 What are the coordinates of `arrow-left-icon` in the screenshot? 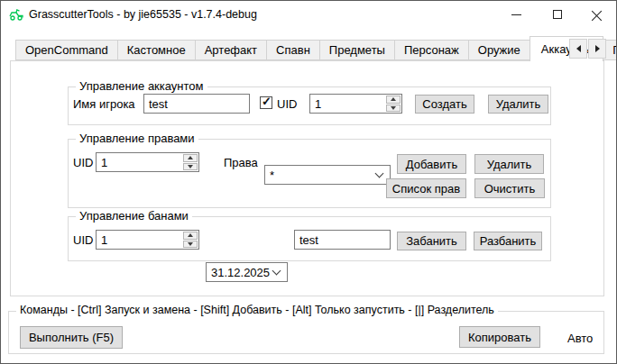 It's located at (579, 49).